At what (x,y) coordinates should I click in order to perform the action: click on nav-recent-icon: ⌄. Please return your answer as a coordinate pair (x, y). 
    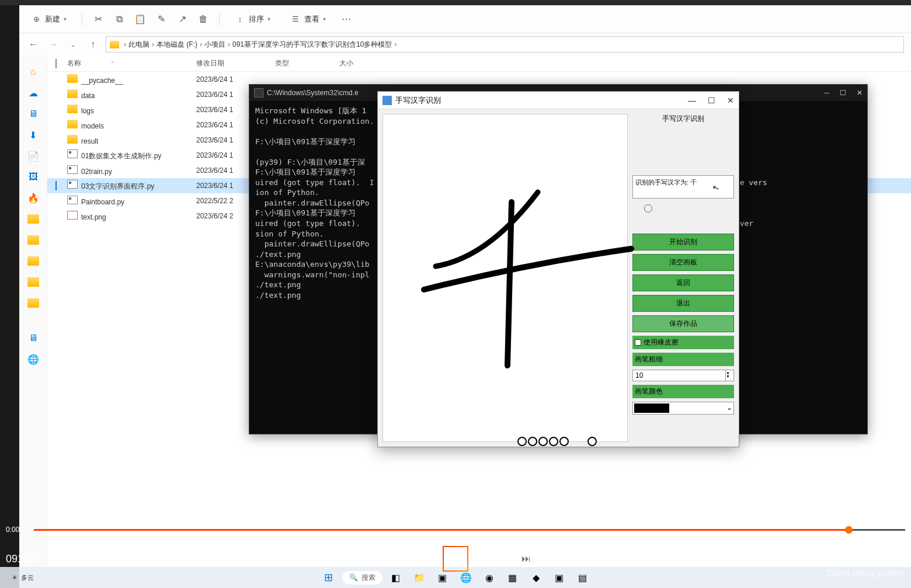
    Looking at the image, I should click on (73, 44).